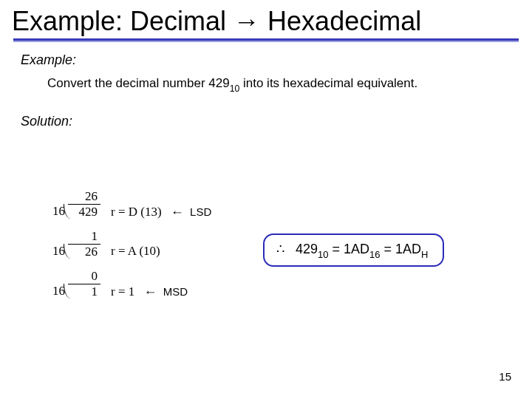 The image size is (532, 399). Describe the element at coordinates (84, 291) in the screenshot. I see `dividend: 1` at that location.